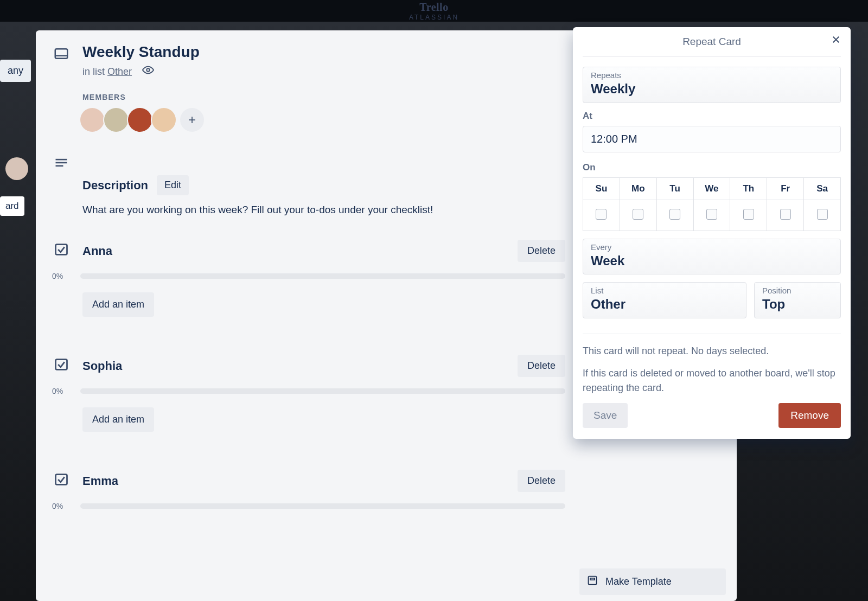  Describe the element at coordinates (712, 168) in the screenshot. I see `on-label: On` at that location.